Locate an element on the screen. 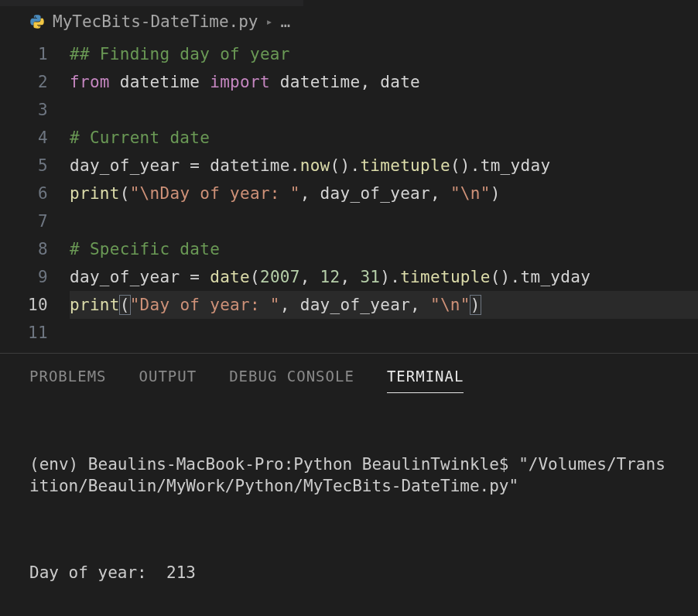  line-number: 4 is located at coordinates (35, 138).